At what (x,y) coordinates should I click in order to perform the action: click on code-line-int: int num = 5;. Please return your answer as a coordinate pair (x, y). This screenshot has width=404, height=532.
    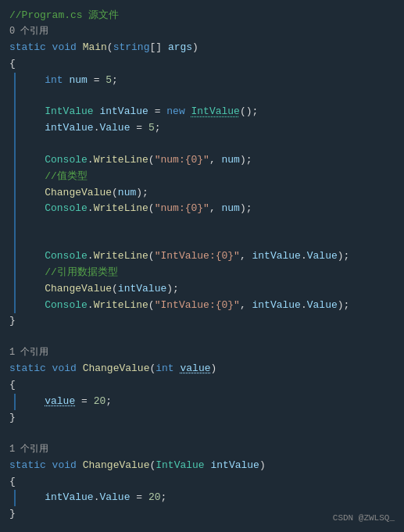
    Looking at the image, I should click on (208, 81).